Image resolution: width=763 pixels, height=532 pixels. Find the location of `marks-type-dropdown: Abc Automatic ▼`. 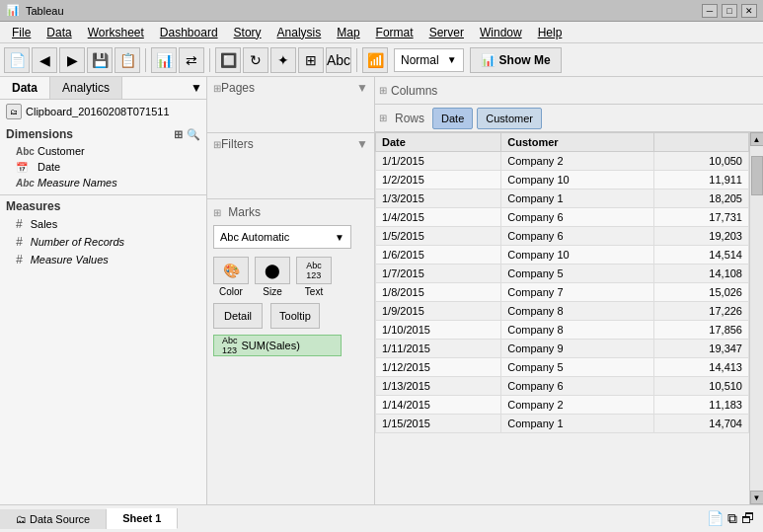

marks-type-dropdown: Abc Automatic ▼ is located at coordinates (282, 237).